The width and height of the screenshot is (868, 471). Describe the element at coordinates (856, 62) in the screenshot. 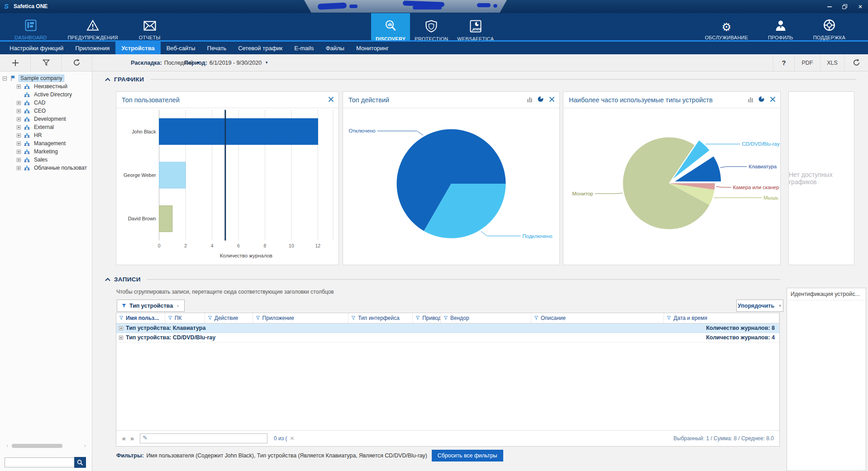

I see `refresh-view-button` at that location.